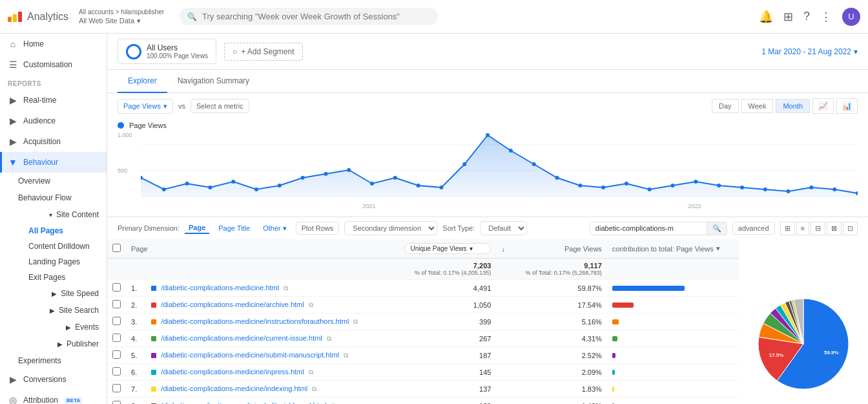 This screenshot has width=868, height=404. What do you see at coordinates (818, 229) in the screenshot?
I see `pivot-view-button: ⊟` at bounding box center [818, 229].